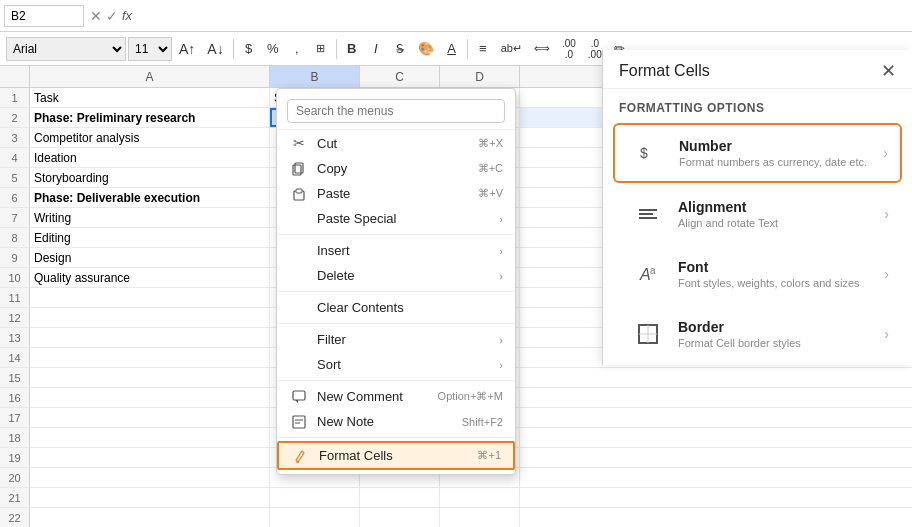 The width and height of the screenshot is (912, 527). Describe the element at coordinates (523, 16) in the screenshot. I see `formula-input` at that location.